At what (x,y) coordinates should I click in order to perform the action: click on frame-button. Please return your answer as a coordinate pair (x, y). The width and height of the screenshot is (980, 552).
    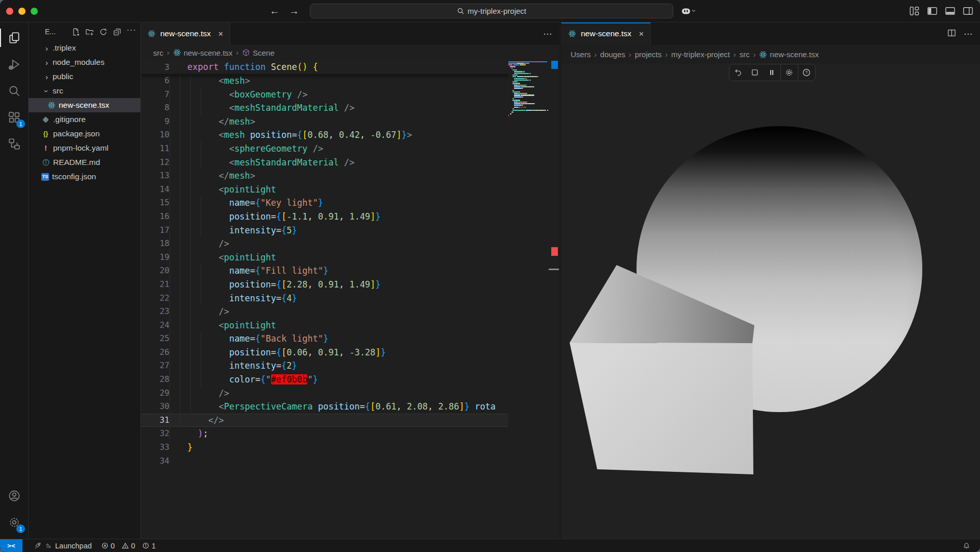
    Looking at the image, I should click on (754, 73).